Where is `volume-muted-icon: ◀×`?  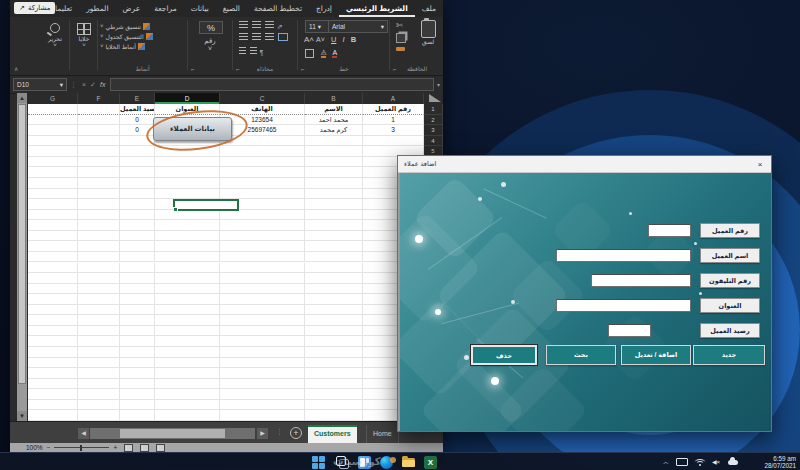
volume-muted-icon: ◀× is located at coordinates (716, 462).